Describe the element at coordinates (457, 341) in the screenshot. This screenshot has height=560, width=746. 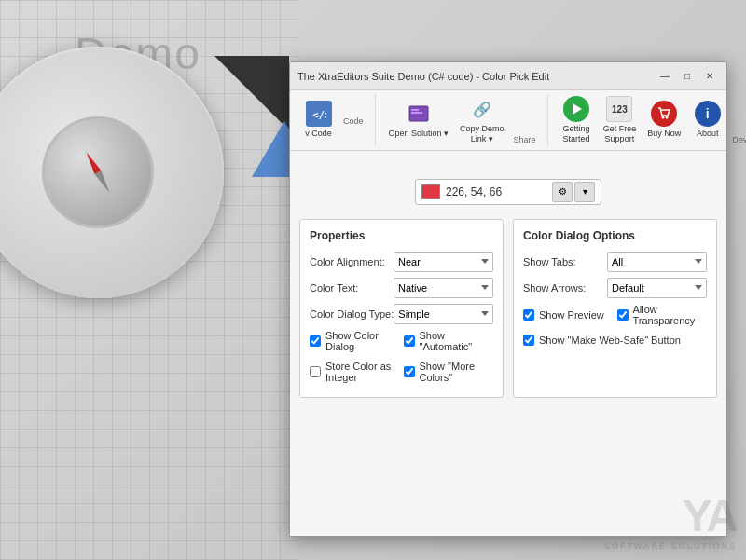
I see `show-automatic-label: Show "Automatic"` at that location.